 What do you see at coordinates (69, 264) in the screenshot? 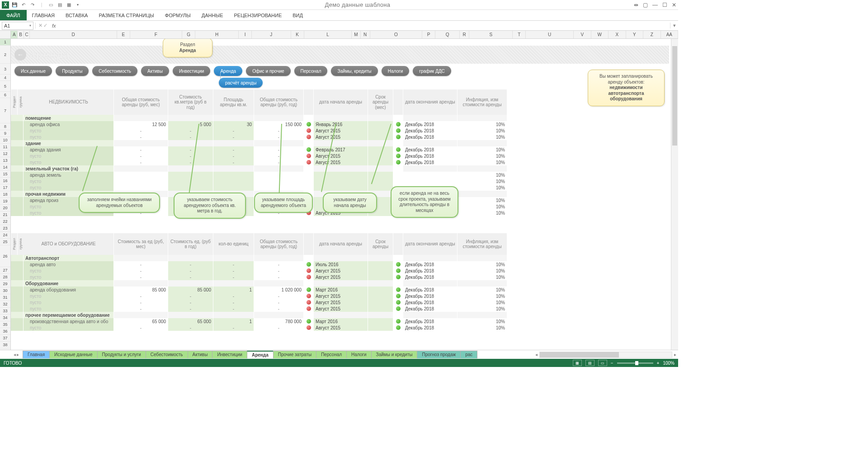
I see `cell: аренда авто` at bounding box center [69, 264].